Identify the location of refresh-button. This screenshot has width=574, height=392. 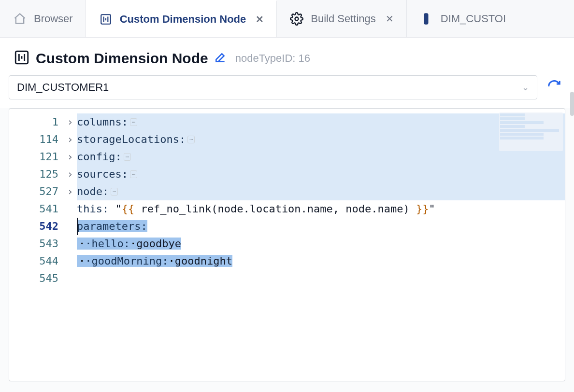
(554, 87).